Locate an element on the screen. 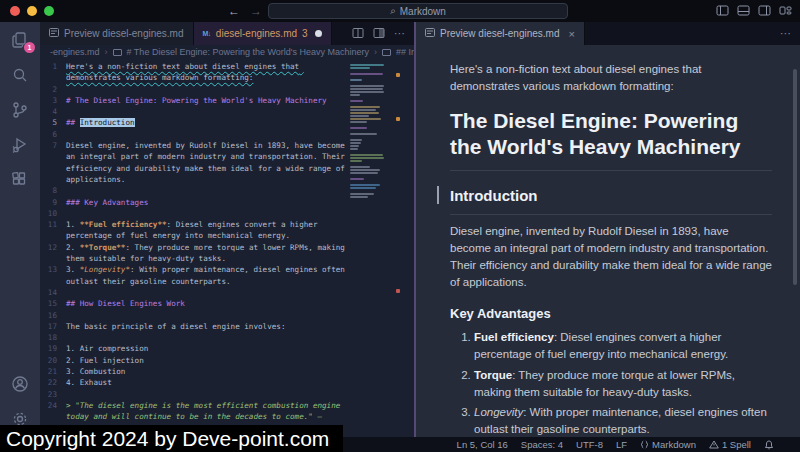 This screenshot has height=452, width=800. minimize-window-button is located at coordinates (32, 11).